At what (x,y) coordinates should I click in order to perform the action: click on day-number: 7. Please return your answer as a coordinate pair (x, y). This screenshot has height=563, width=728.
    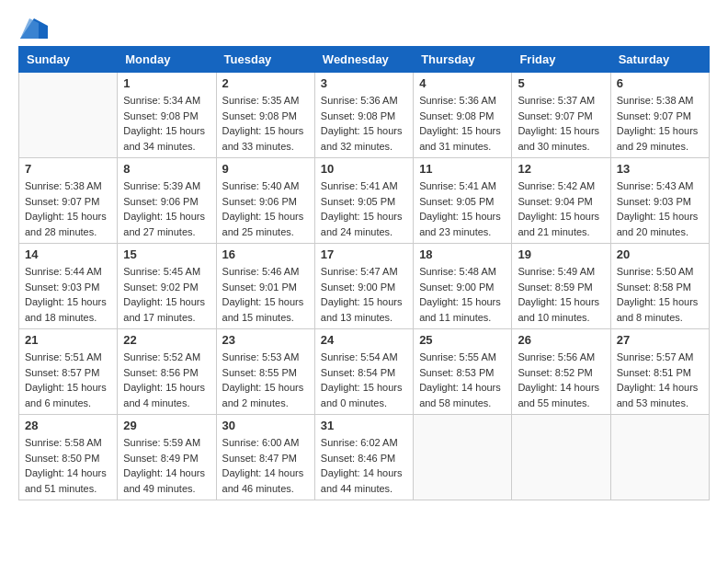
    Looking at the image, I should click on (68, 169).